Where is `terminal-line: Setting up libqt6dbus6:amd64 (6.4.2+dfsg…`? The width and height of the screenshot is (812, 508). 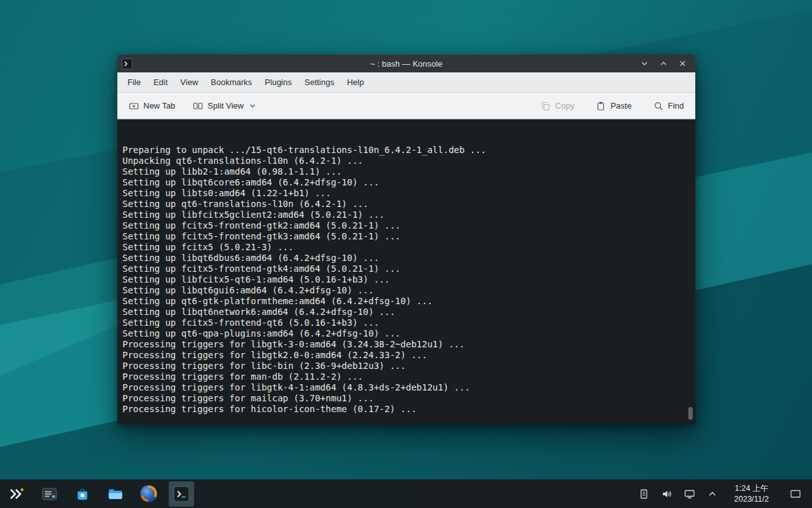
terminal-line: Setting up libqt6dbus6:amd64 (6.4.2+dfsg… is located at coordinates (406, 258).